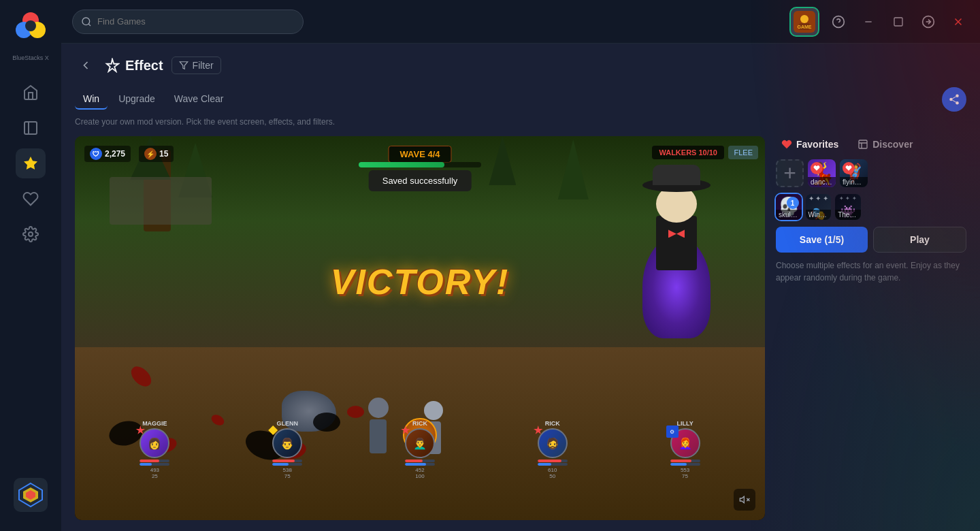 This screenshot has width=980, height=531. Describe the element at coordinates (745, 500) in the screenshot. I see `mute-button` at that location.